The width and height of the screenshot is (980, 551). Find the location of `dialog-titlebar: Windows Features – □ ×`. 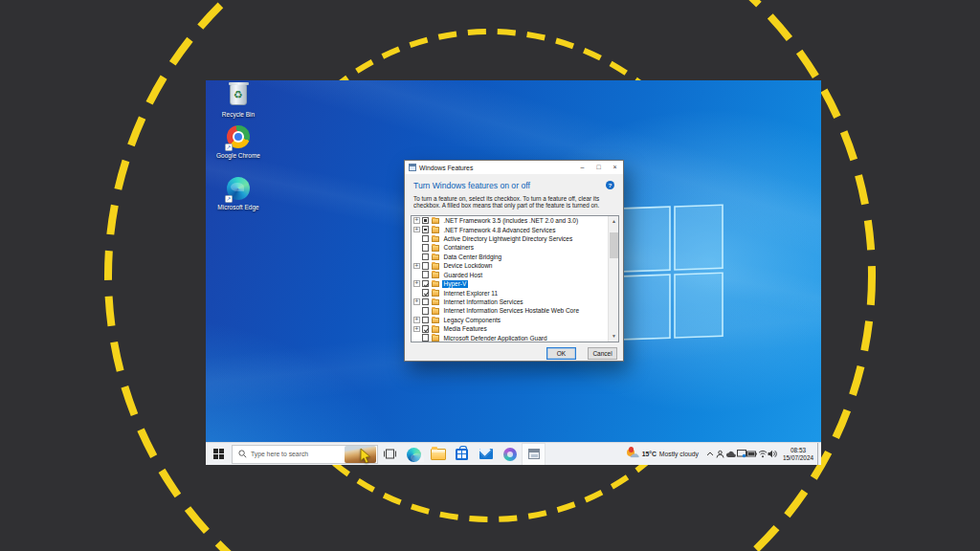

dialog-titlebar: Windows Features – □ × is located at coordinates (514, 167).